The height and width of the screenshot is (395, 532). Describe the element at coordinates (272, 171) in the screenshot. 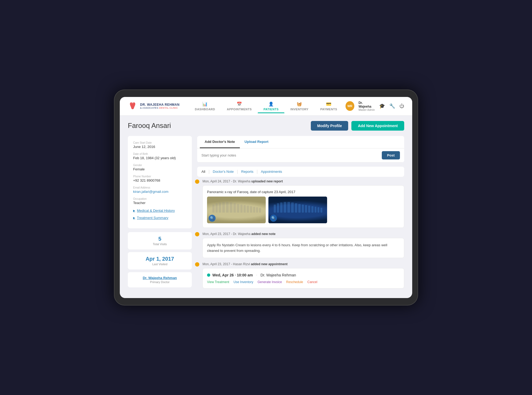

I see `filter-appointments: Appointments` at that location.